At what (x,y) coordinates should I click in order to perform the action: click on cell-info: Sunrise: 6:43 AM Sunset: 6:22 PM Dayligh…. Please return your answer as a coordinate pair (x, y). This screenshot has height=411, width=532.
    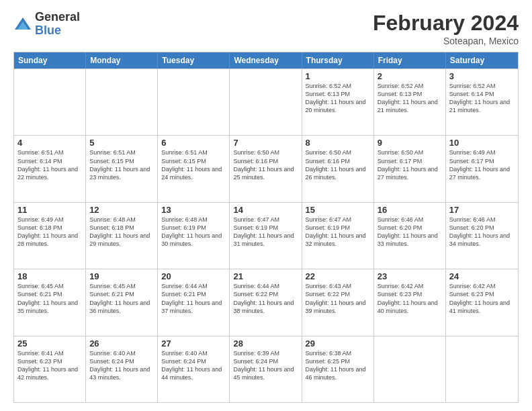
    Looking at the image, I should click on (338, 298).